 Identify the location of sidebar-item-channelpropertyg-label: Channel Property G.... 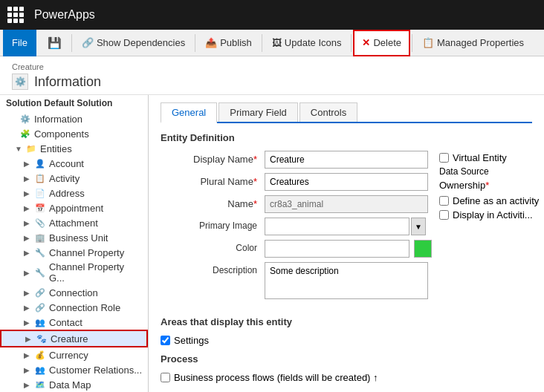
(95, 272).